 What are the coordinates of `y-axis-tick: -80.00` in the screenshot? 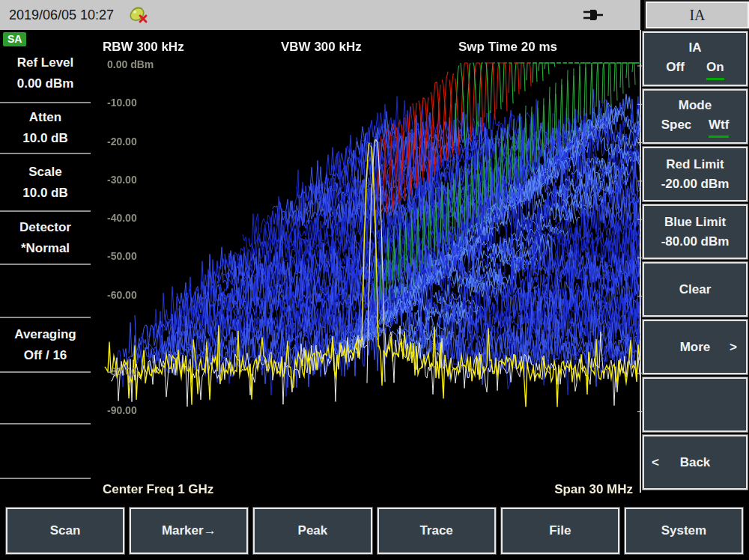 It's located at (122, 371).